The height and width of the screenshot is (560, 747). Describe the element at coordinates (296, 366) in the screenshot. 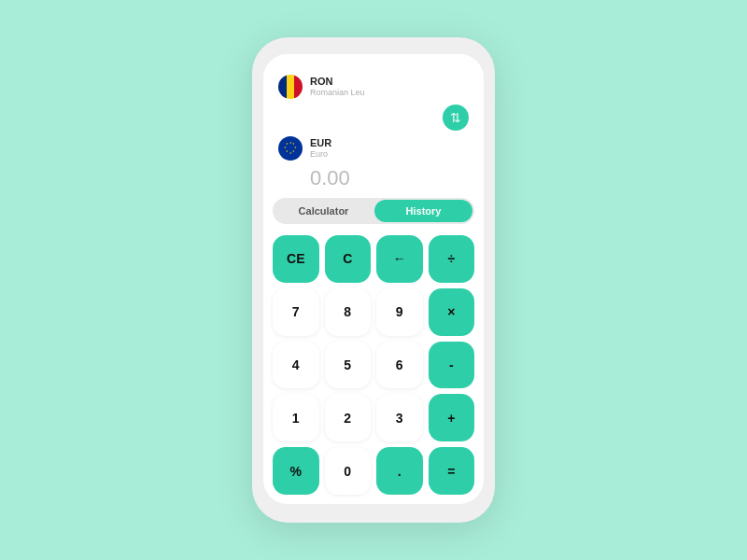

I see `key-4: 4` at that location.